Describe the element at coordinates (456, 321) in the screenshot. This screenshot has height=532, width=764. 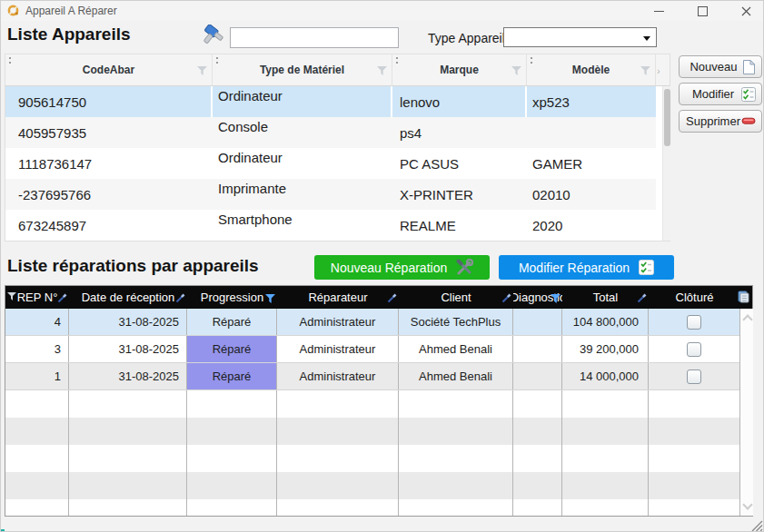
I see `repair-cell: Société TechPlus` at that location.